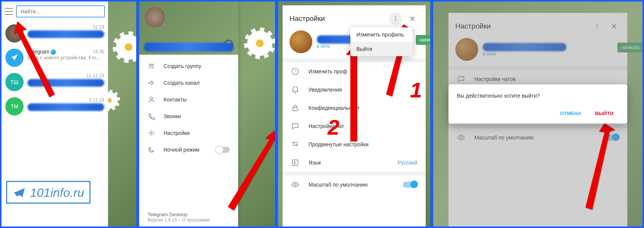 This screenshot has width=644, height=228. What do you see at coordinates (382, 42) in the screenshot?
I see `more-dropdown: Изменить профиль Выйти` at bounding box center [382, 42].